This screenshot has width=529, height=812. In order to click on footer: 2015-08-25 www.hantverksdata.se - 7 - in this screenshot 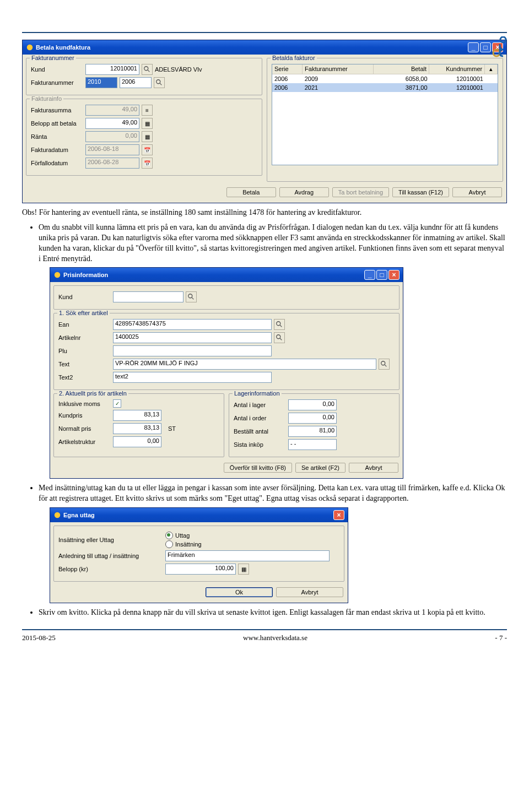, I will do `click(264, 636)`.